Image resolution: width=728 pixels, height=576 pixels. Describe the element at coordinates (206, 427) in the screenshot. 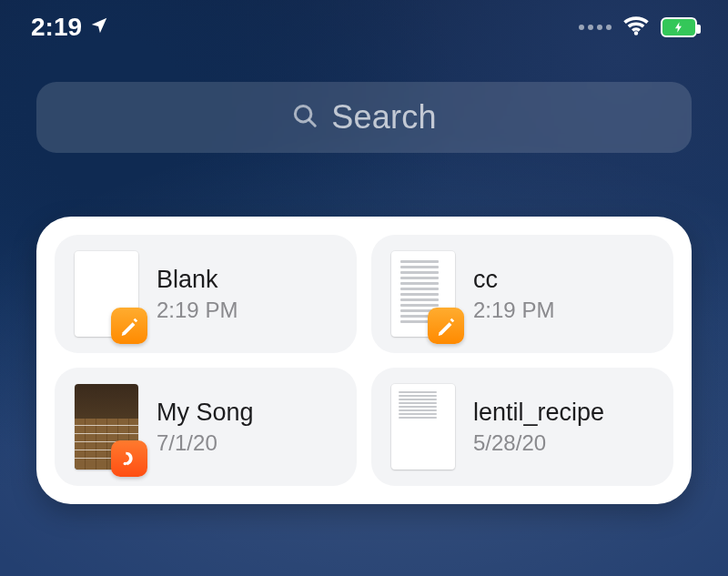

I see `file-item: My Song 7/1/20` at that location.